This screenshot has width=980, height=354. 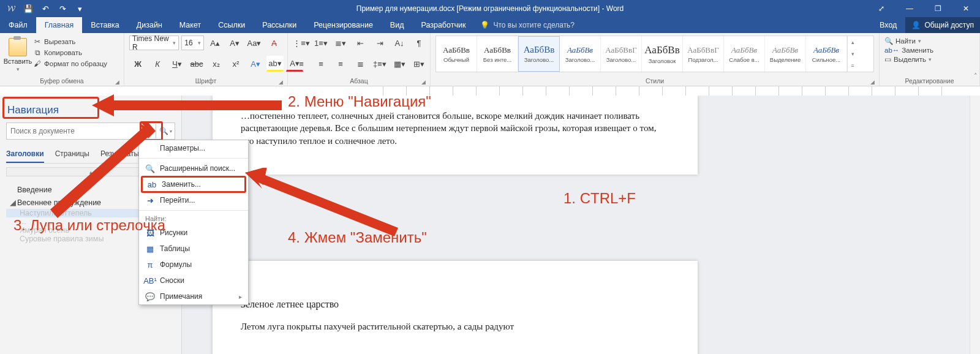 I want to click on qat-undo-button: ↶, so click(x=45, y=9).